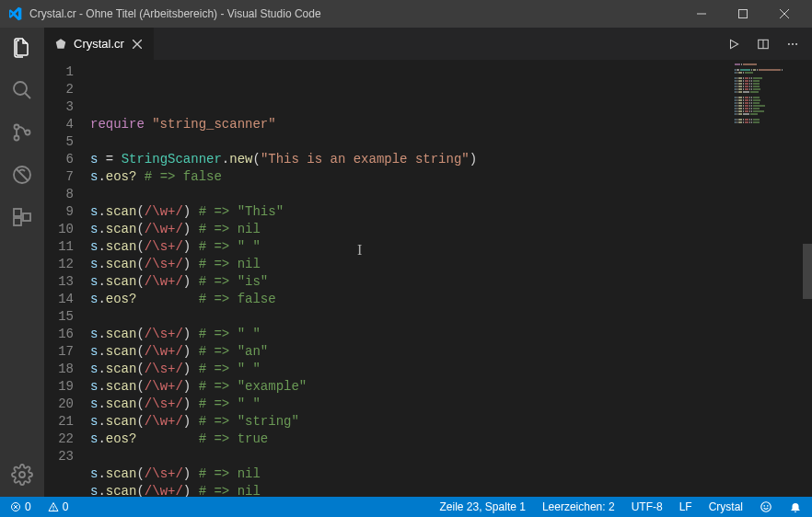  I want to click on debug-icon, so click(22, 175).